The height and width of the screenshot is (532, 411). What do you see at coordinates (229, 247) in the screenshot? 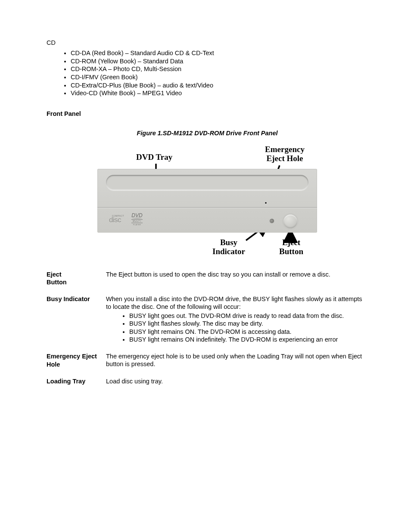
I see `label-busy-indicator: Busy Indicator` at bounding box center [229, 247].